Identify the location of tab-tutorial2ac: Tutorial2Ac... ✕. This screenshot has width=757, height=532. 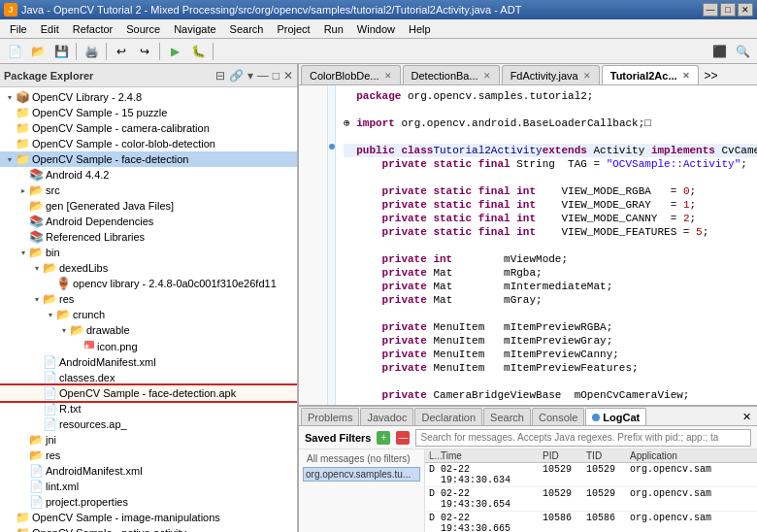
(650, 75).